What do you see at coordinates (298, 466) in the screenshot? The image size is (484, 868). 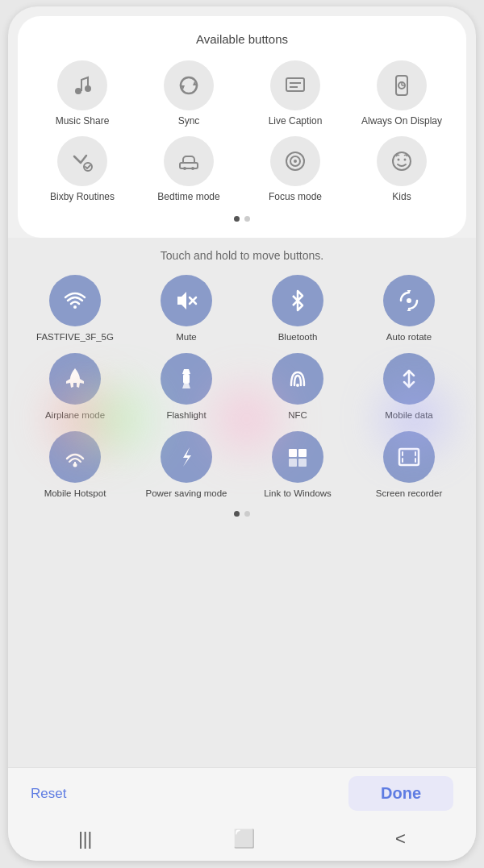 I see `link-to-windows-item: Link to Windows` at bounding box center [298, 466].